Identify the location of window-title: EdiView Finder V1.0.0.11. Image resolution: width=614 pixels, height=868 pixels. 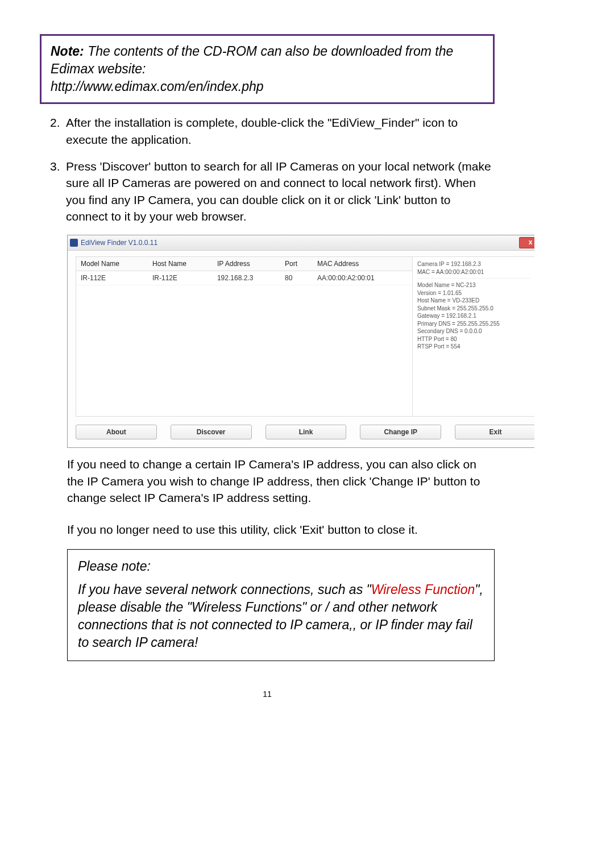
(119, 243).